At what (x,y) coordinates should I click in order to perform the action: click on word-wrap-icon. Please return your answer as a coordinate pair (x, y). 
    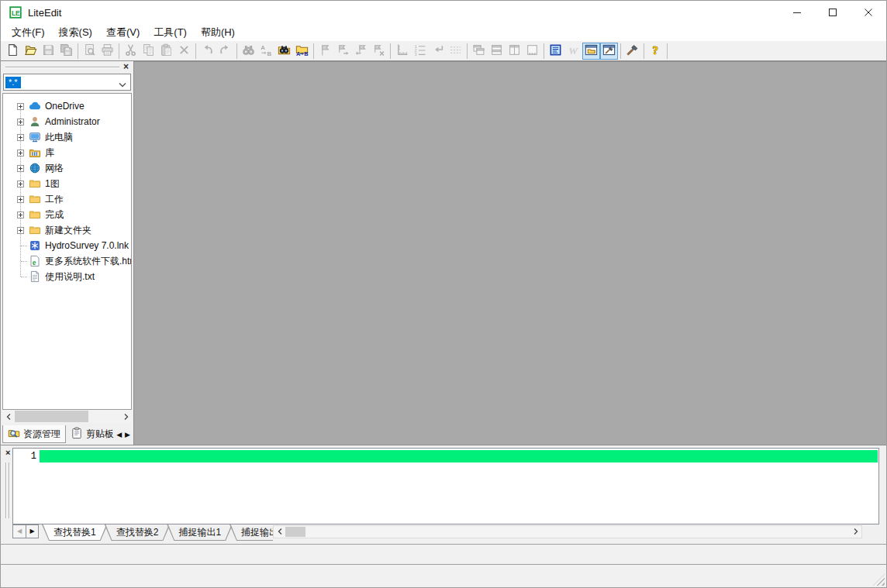
    Looking at the image, I should click on (437, 51).